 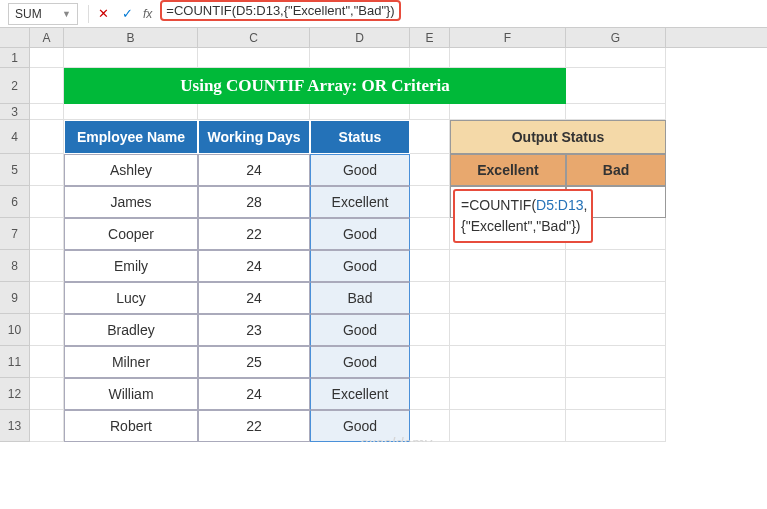 I want to click on title-banner: Using COUNTIF Array: OR Criteria, so click(x=315, y=86).